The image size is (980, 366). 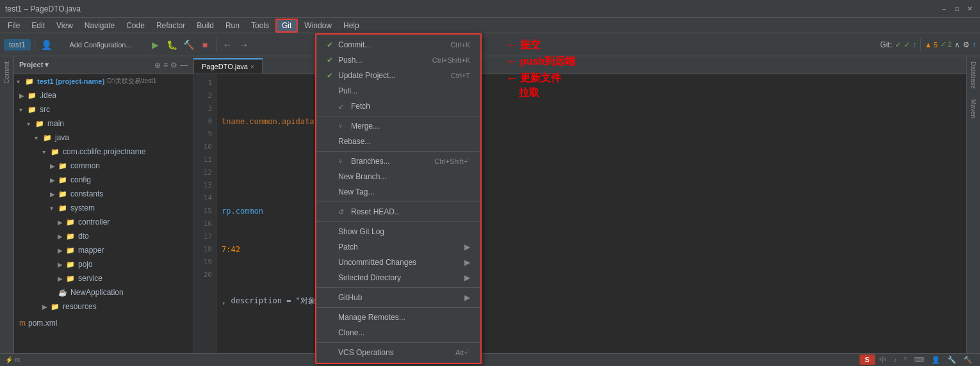 What do you see at coordinates (974, 109) in the screenshot?
I see `maven-panel-label: Maven` at bounding box center [974, 109].